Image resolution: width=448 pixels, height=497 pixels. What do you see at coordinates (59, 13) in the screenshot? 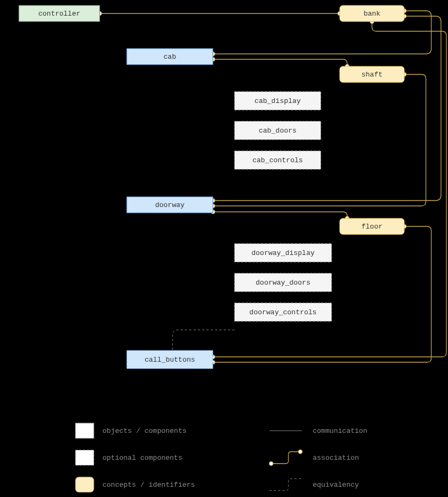
I see `node-controller: controller` at bounding box center [59, 13].